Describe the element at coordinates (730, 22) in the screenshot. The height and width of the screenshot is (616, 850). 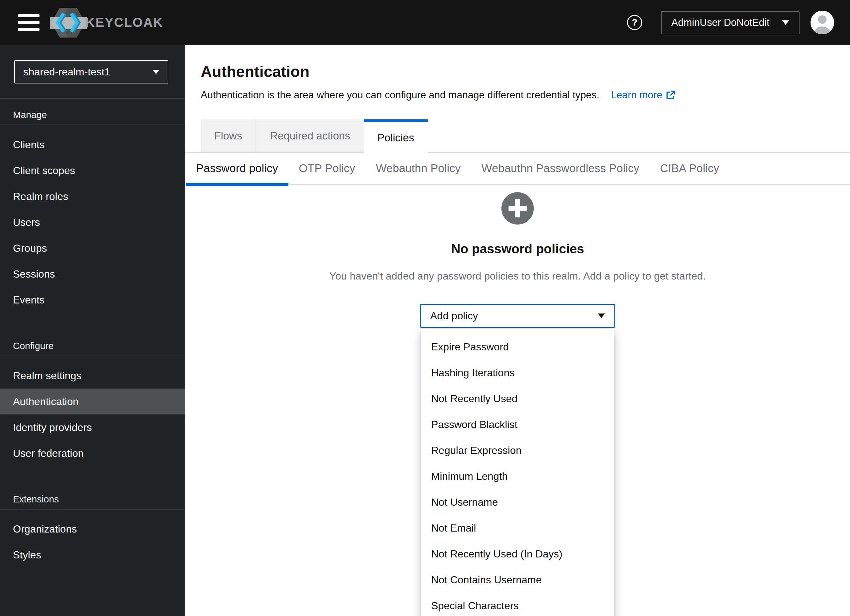
I see `user-menu-dropdown: AdminUser DoNotEdit` at that location.